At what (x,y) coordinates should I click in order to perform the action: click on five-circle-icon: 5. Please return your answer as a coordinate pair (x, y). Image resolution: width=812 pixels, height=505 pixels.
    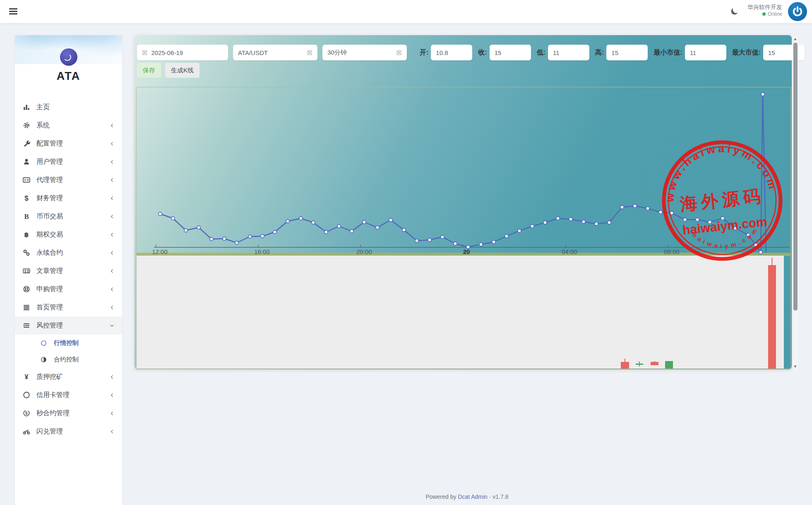
    Looking at the image, I should click on (26, 413).